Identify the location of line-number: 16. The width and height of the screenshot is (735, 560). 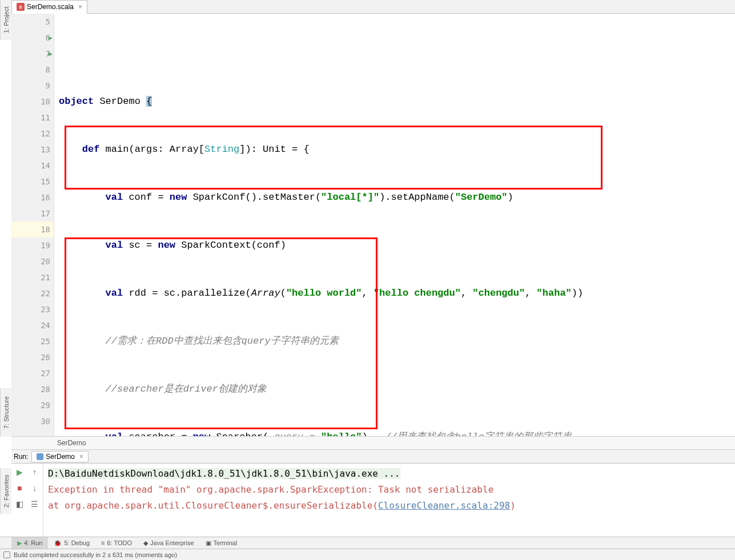
(33, 198).